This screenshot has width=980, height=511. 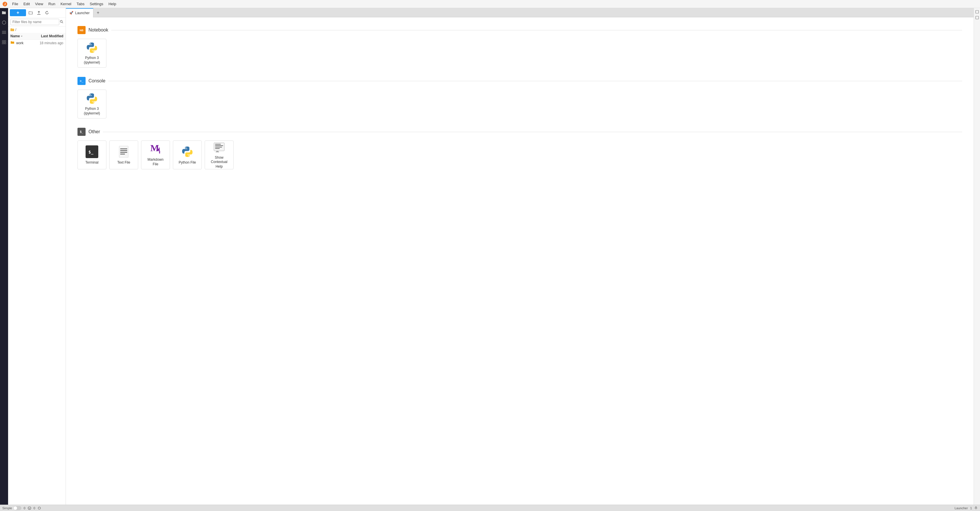 I want to click on console-cards: Python 3(ipykernel), so click(x=520, y=104).